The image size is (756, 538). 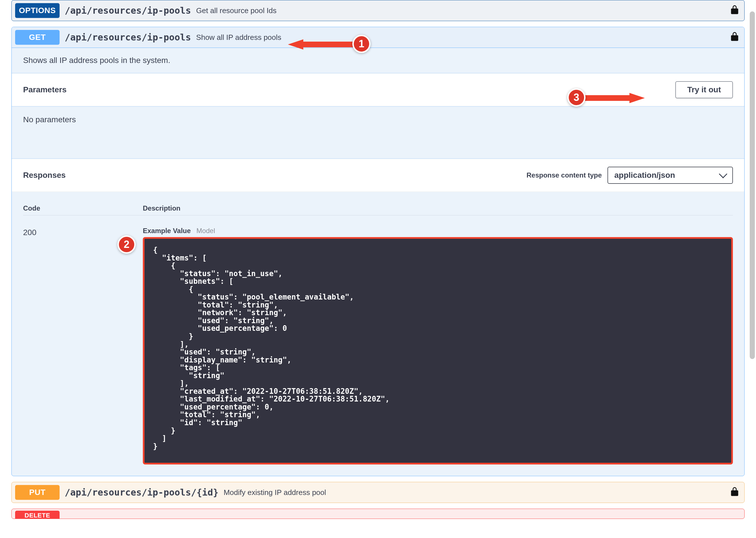 I want to click on endpoint-options-summary: OPTIONS /api/resources/ip-pools Get all …, so click(x=378, y=11).